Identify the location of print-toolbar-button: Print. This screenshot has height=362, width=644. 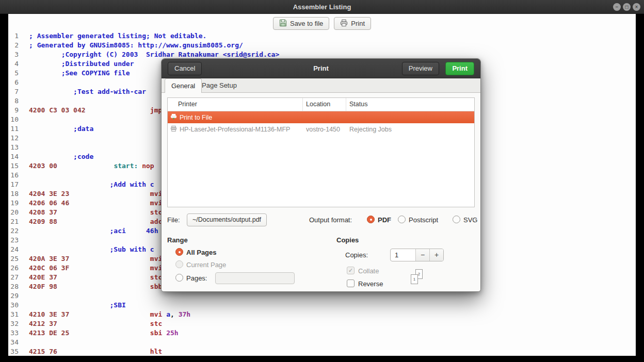
(352, 24).